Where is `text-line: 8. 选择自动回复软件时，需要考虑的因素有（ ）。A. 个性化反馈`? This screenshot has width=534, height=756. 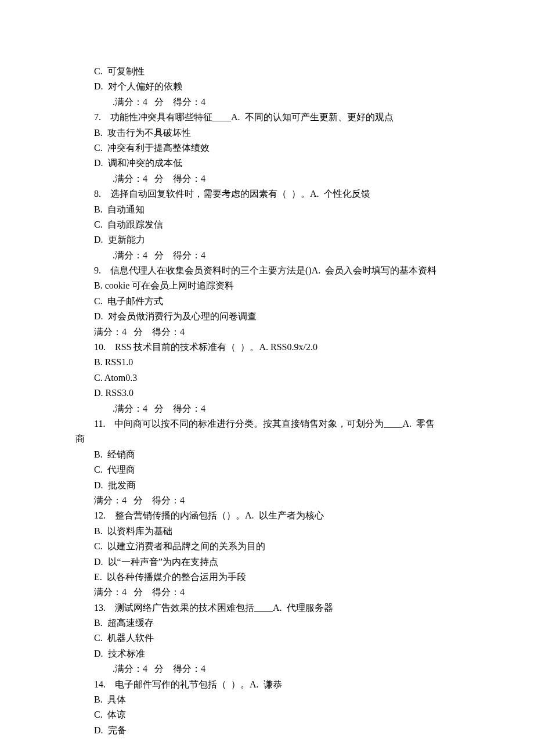 text-line: 8. 选择自动回复软件时，需要考虑的因素有（ ）。A. 个性化反馈 is located at coordinates (267, 194).